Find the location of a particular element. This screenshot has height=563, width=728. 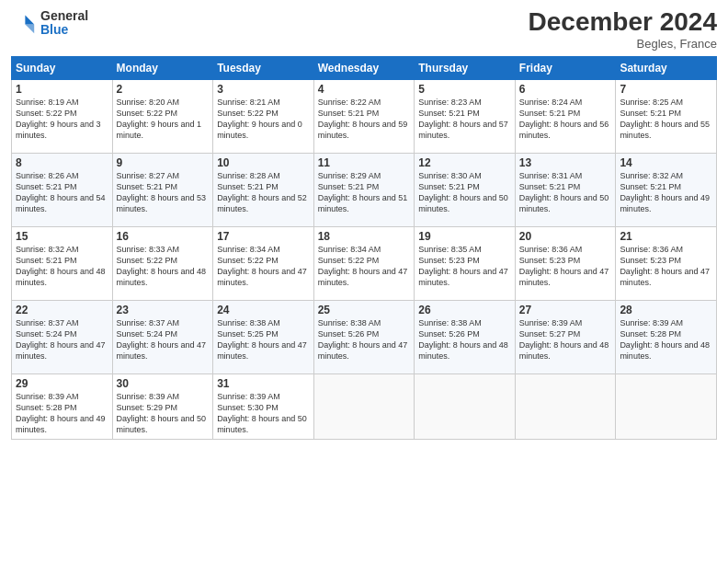

day-number: 14 is located at coordinates (665, 163).